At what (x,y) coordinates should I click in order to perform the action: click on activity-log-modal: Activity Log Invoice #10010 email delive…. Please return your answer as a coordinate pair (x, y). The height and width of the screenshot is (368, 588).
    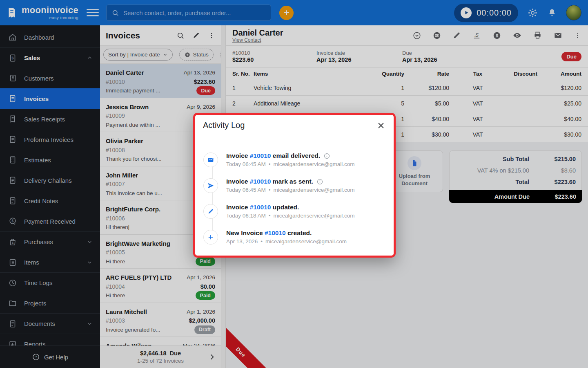
    Looking at the image, I should click on (294, 185).